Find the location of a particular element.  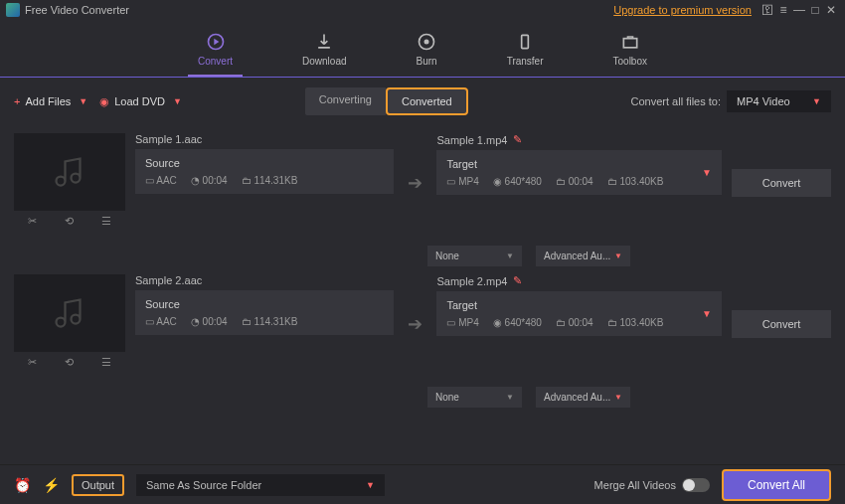

tab-convert: Convert is located at coordinates (215, 52).